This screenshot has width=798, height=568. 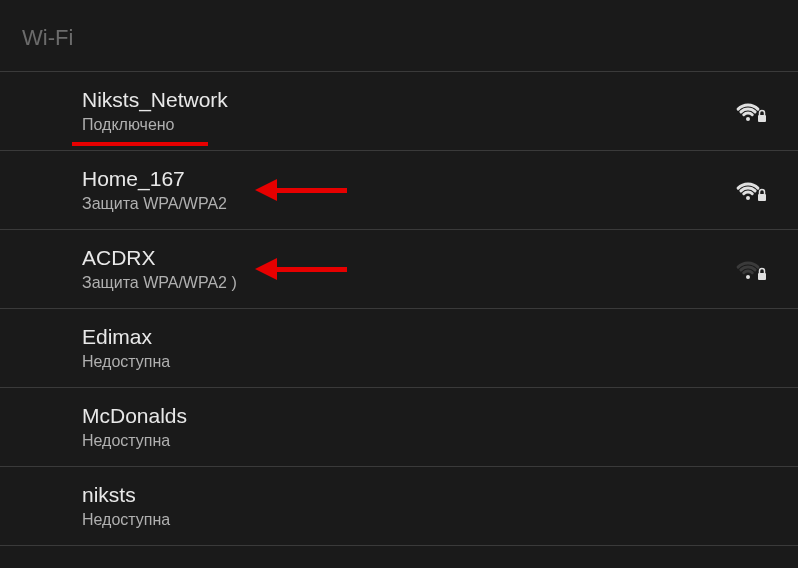 I want to click on network-name: Home_167, so click(x=154, y=179).